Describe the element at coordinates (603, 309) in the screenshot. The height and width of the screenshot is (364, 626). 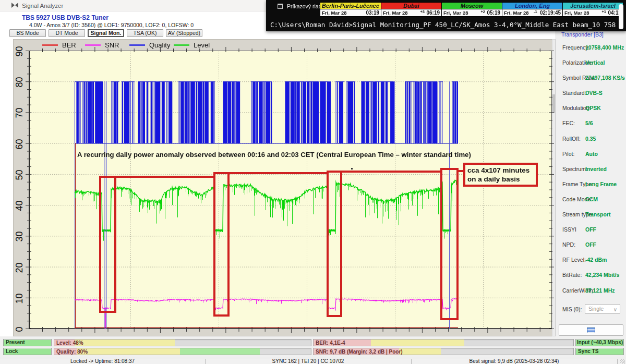
I see `mis-dropdown: Single ∨` at that location.